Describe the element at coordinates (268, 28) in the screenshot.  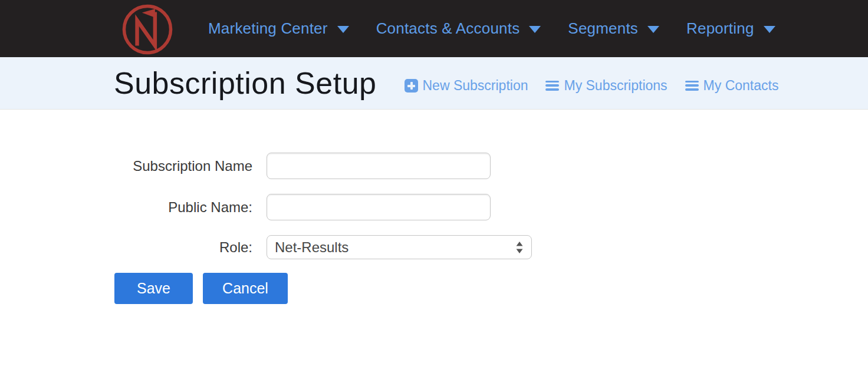
I see `nav-item-label: Marketing Center` at that location.